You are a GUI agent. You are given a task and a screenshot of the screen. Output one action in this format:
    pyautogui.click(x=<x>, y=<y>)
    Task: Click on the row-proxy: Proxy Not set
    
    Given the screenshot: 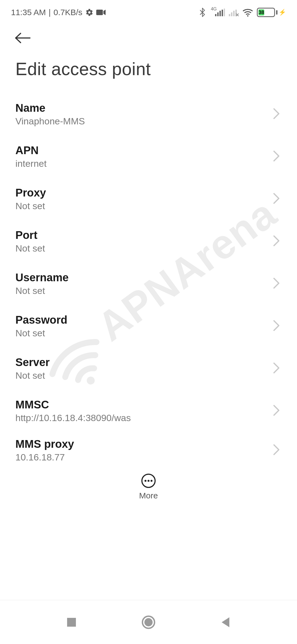 What is the action you would take?
    pyautogui.click(x=153, y=199)
    